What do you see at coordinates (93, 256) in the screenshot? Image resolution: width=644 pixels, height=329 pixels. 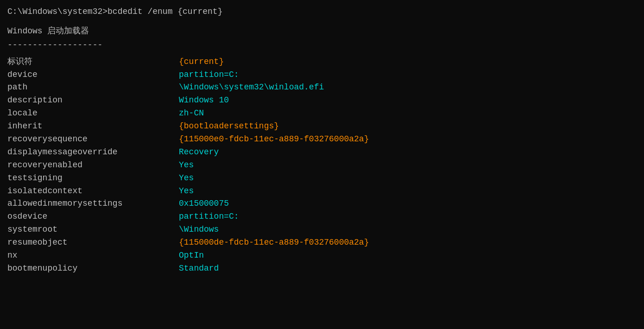 I see `entry-key: nx` at bounding box center [93, 256].